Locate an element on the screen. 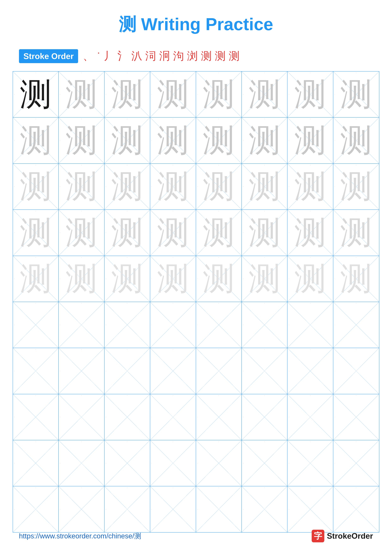 Image resolution: width=392 pixels, height=555 pixels. footer-url: https://www.strokeorder.com/chinese/测 is located at coordinates (80, 536).